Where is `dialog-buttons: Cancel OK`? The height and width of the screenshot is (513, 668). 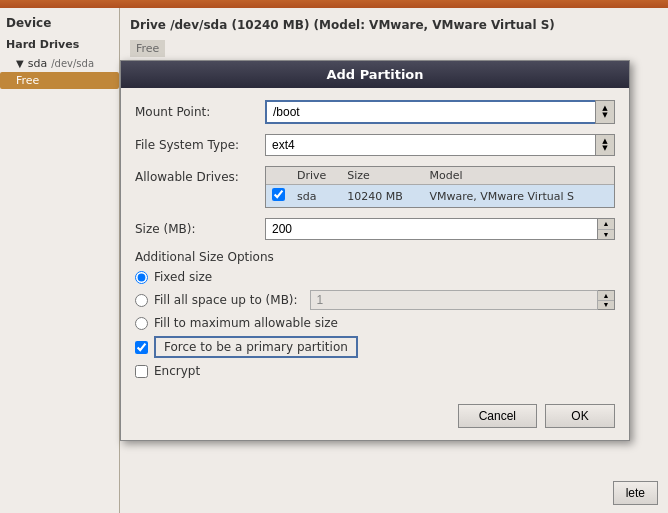 dialog-buttons: Cancel OK is located at coordinates (375, 418).